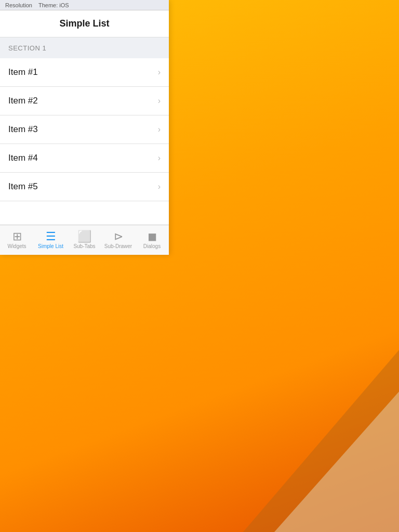  Describe the element at coordinates (84, 246) in the screenshot. I see `sub-tabs-label: Sub-Tabs` at that location.